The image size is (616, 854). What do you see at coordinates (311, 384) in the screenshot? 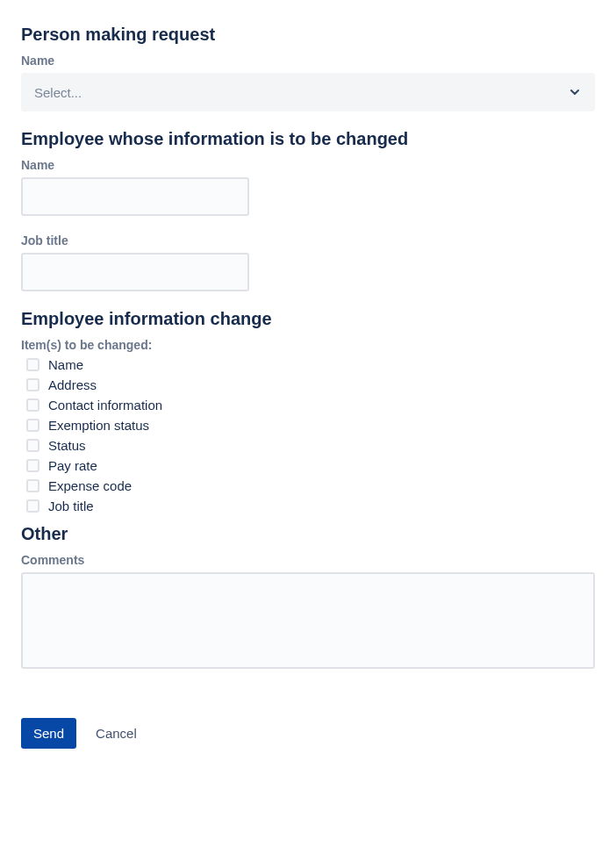
I see `list-item: Address` at bounding box center [311, 384].